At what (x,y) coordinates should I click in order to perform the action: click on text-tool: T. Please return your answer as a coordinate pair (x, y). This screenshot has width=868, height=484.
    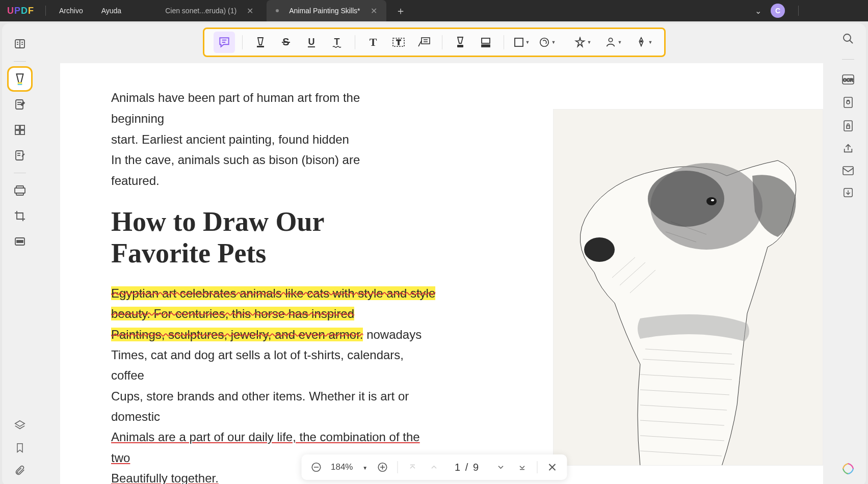
    Looking at the image, I should click on (373, 42).